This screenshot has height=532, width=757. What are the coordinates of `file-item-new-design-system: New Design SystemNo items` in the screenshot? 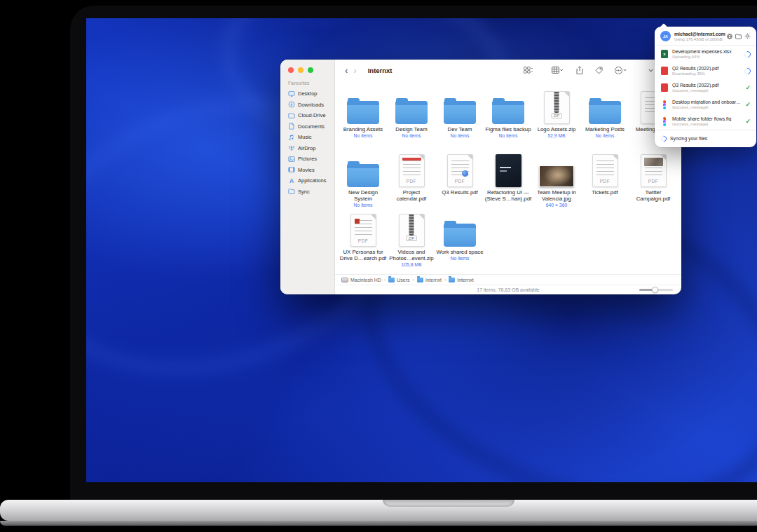 It's located at (363, 178).